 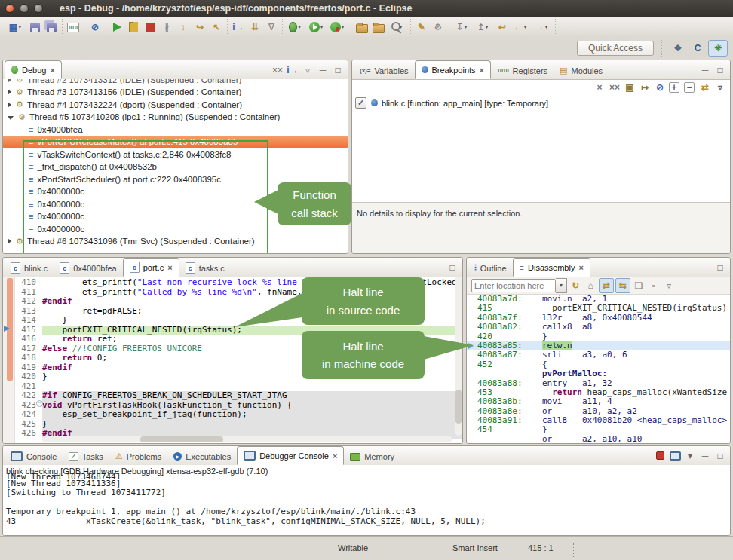 What do you see at coordinates (175, 130) in the screenshot?
I see `stack-frame-row: ≡0x4000bfea` at bounding box center [175, 130].